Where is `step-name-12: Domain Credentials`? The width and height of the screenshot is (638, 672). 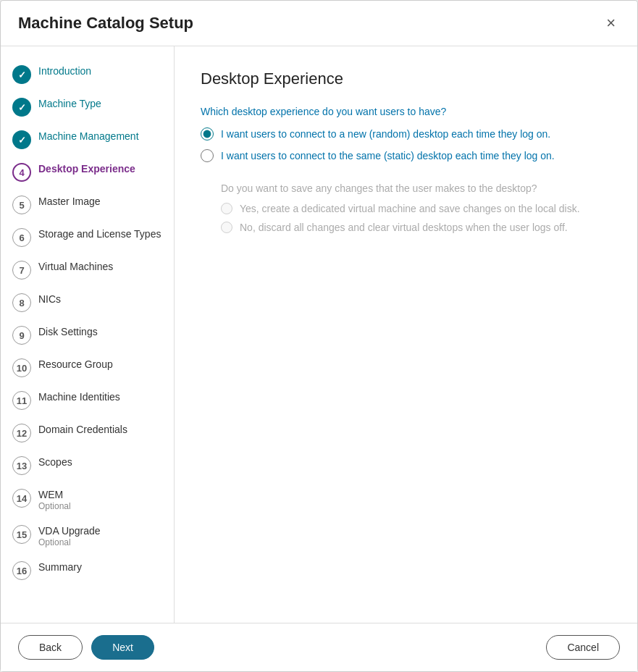
step-name-12: Domain Credentials is located at coordinates (83, 429).